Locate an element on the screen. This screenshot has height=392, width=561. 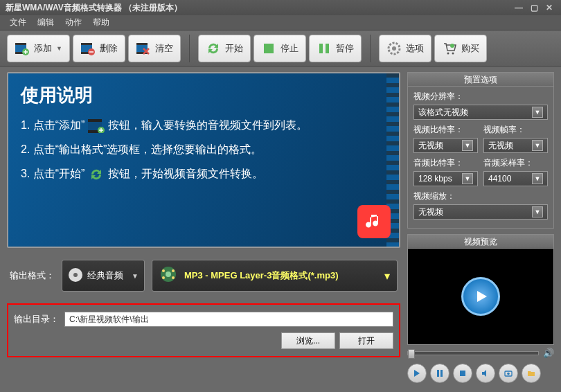
output-dir-input is located at coordinates (229, 319).